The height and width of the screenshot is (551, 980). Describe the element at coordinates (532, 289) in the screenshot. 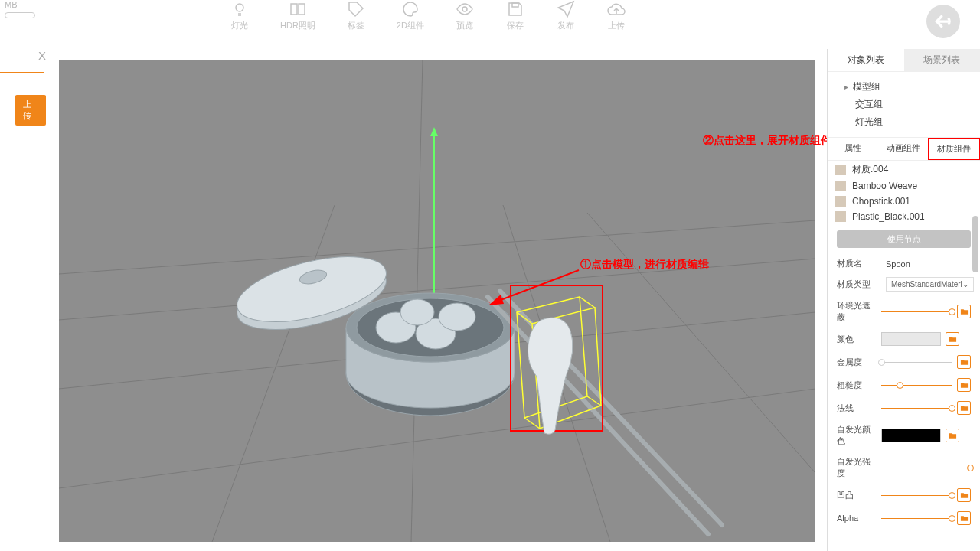

I see `annotation-1-arrow` at that location.